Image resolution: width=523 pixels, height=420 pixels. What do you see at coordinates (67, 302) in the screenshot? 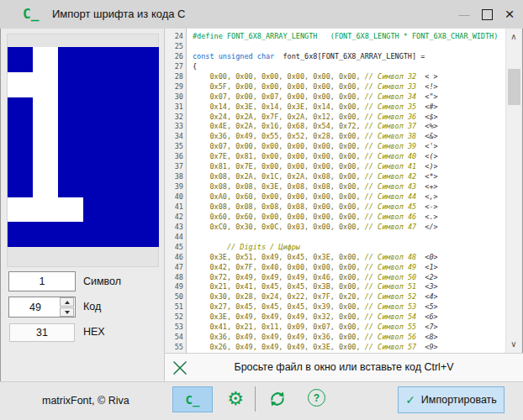
I see `spin-up-button` at bounding box center [67, 302].